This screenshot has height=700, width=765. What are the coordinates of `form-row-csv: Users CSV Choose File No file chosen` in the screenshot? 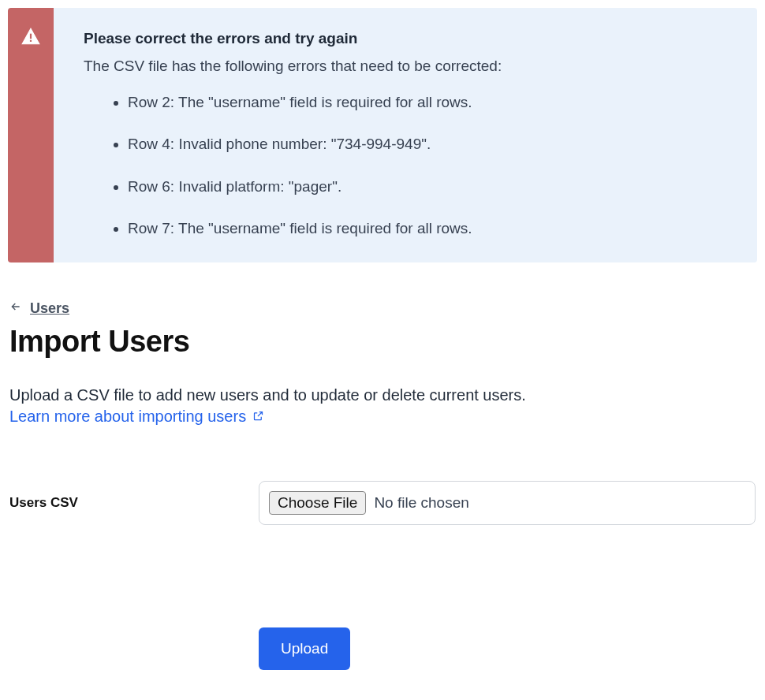 It's located at (382, 503).